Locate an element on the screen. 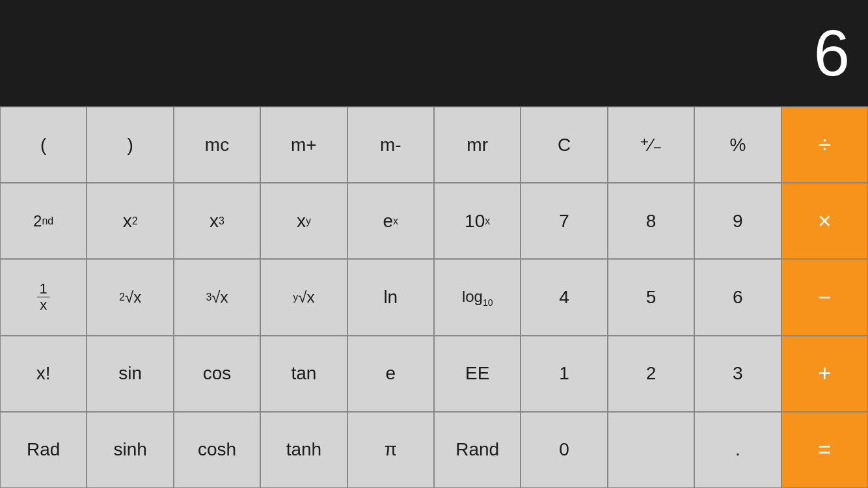 The image size is (868, 488). 1-button: 1 is located at coordinates (563, 373).